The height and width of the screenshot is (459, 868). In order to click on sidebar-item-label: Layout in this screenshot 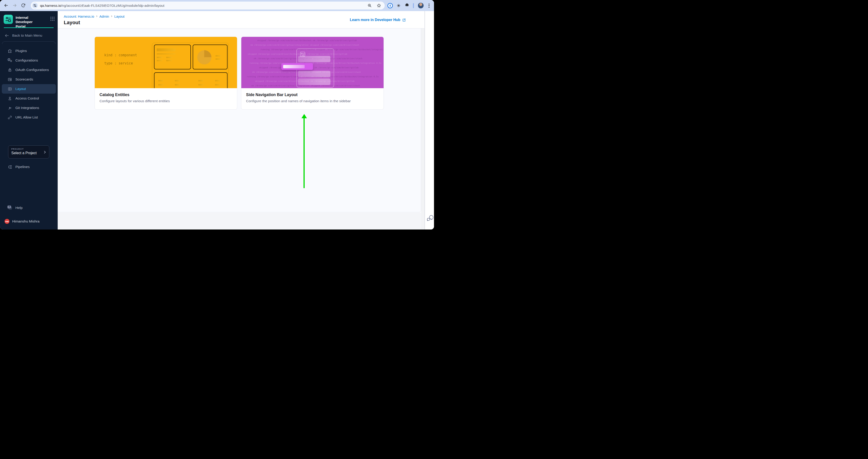, I will do `click(21, 89)`.